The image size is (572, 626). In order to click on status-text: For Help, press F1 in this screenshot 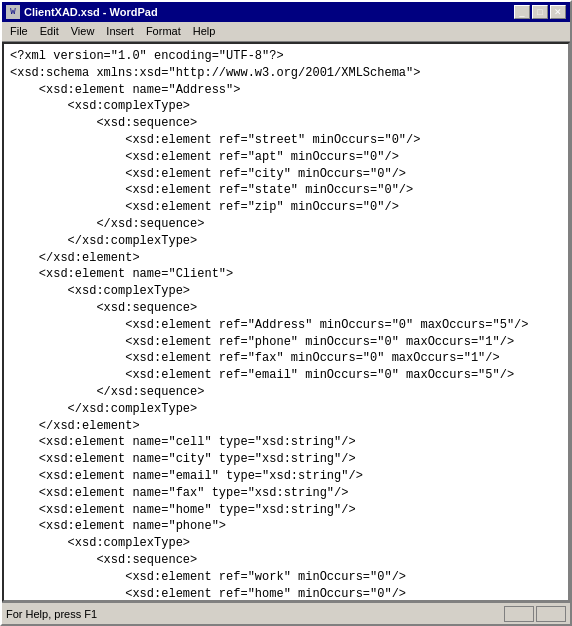, I will do `click(253, 614)`.